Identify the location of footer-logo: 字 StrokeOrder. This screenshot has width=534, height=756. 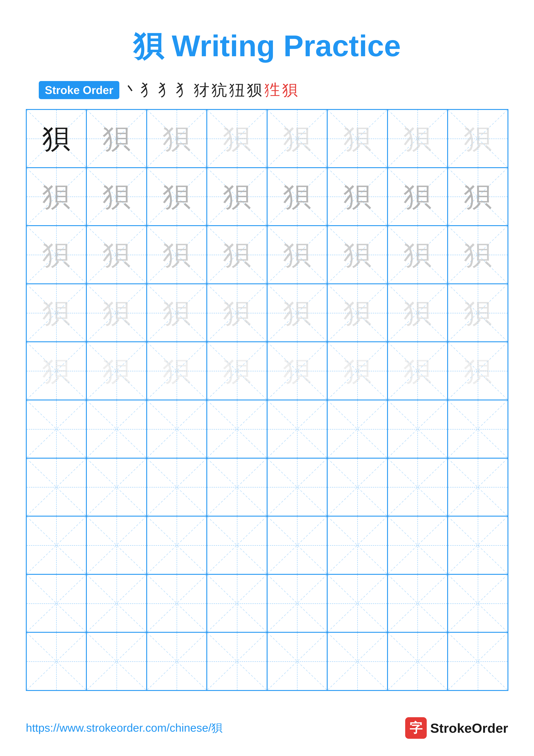
(457, 728).